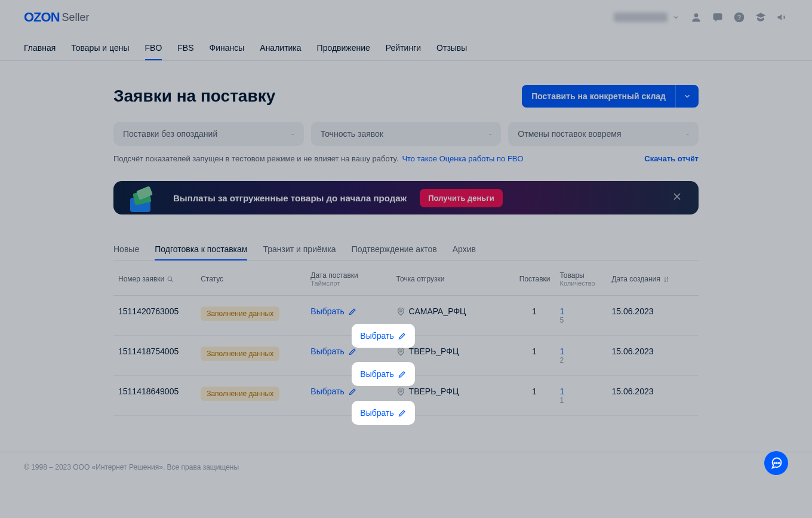 The width and height of the screenshot is (812, 518). Describe the element at coordinates (534, 278) in the screenshot. I see `col-deliveries: Поставки` at that location.